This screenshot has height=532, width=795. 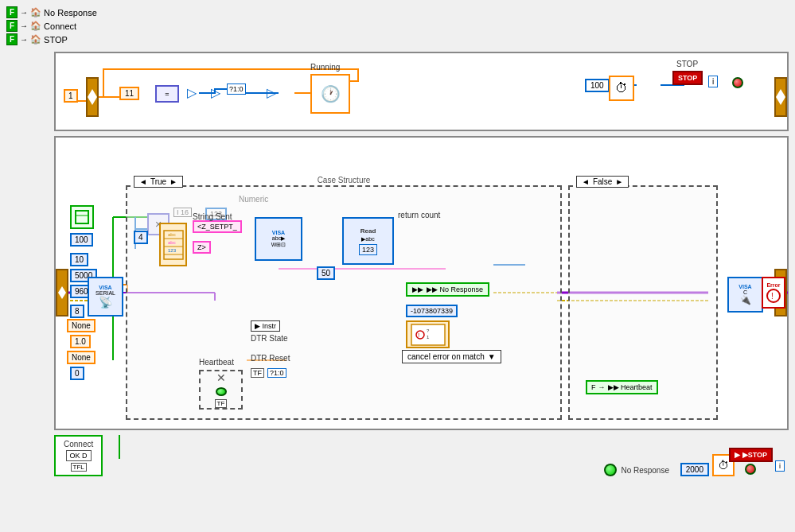 I want to click on visa-write-label: VISA, so click(x=279, y=232).